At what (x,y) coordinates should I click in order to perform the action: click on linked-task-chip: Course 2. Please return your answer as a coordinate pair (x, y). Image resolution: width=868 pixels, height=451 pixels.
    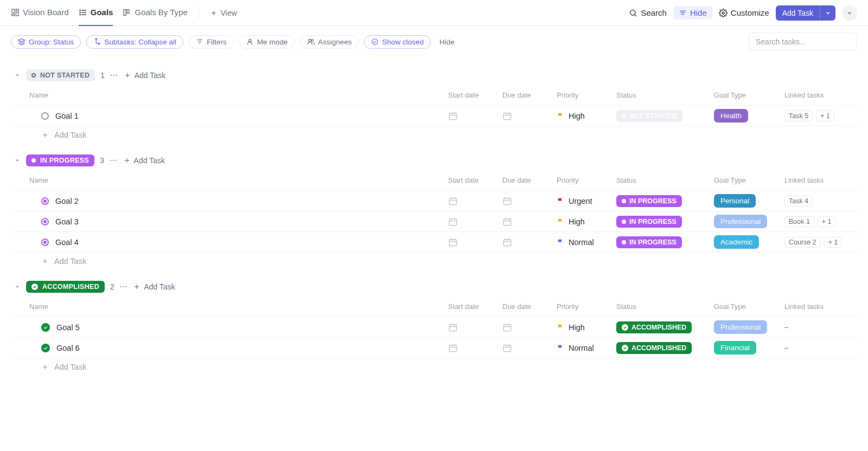
    Looking at the image, I should click on (803, 242).